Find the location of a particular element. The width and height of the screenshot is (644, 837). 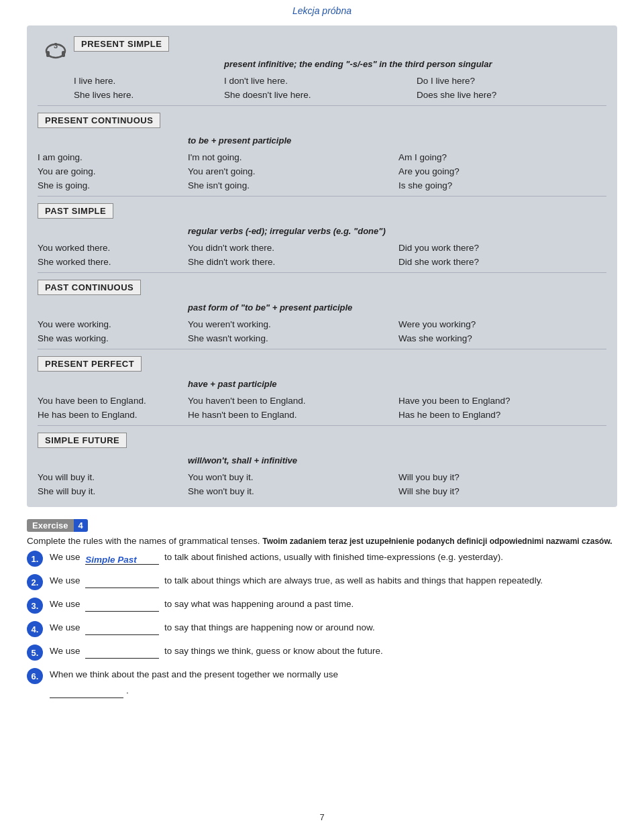

past-simple-formula: regular verbs (-ed); irregular verbs (e.… is located at coordinates (397, 232).